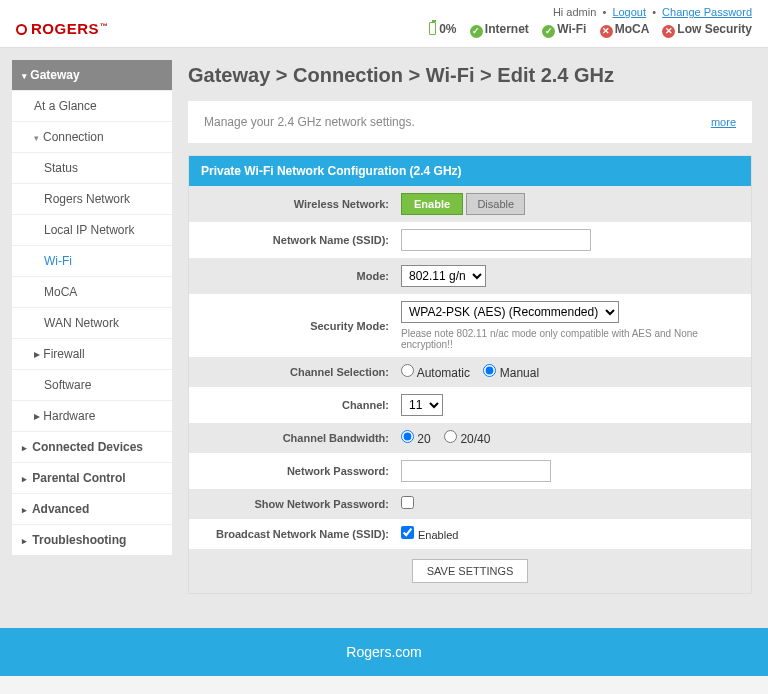  I want to click on row-broadcast: Broadcast Network Name (SSID): Enabled, so click(470, 534).